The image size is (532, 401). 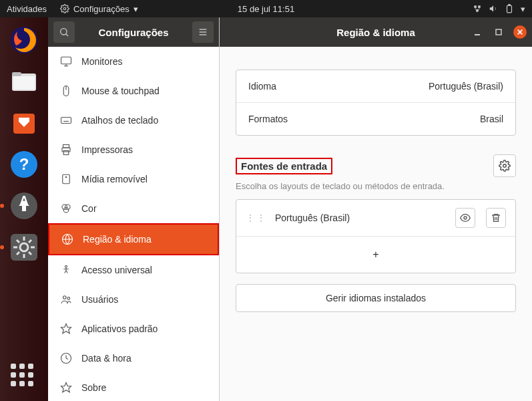 I want to click on input-sources-settings-button, so click(x=505, y=166).